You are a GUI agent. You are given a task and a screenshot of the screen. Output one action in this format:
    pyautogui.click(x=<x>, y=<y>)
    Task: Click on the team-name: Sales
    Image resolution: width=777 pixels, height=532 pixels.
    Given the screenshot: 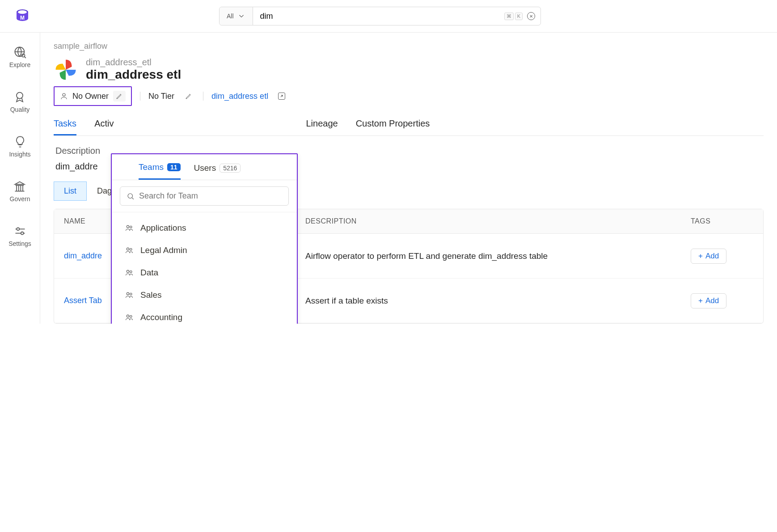 What is the action you would take?
    pyautogui.click(x=151, y=295)
    